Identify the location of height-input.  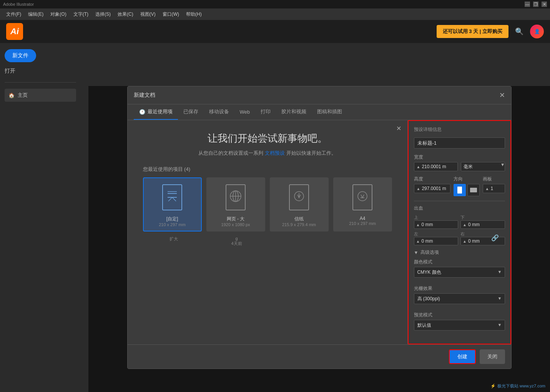
(434, 189).